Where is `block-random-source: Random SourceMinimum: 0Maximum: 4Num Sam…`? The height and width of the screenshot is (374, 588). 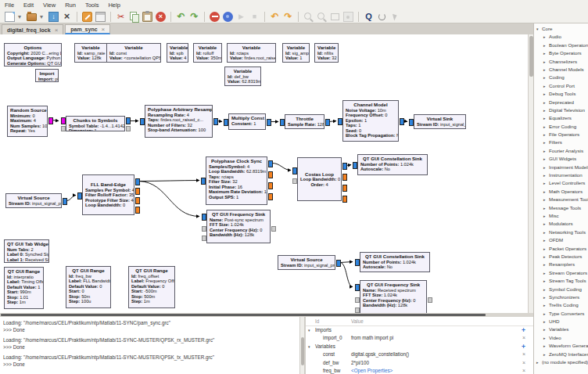
block-random-source: Random SourceMinimum: 0Maximum: 4Num Sam… is located at coordinates (27, 121).